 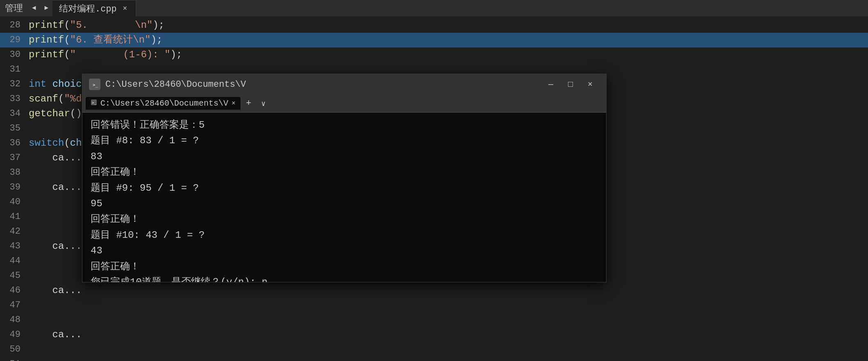 What do you see at coordinates (434, 8) in the screenshot?
I see `tab-bar: 管理 ◄ ► 结对编程.cpp ×` at bounding box center [434, 8].